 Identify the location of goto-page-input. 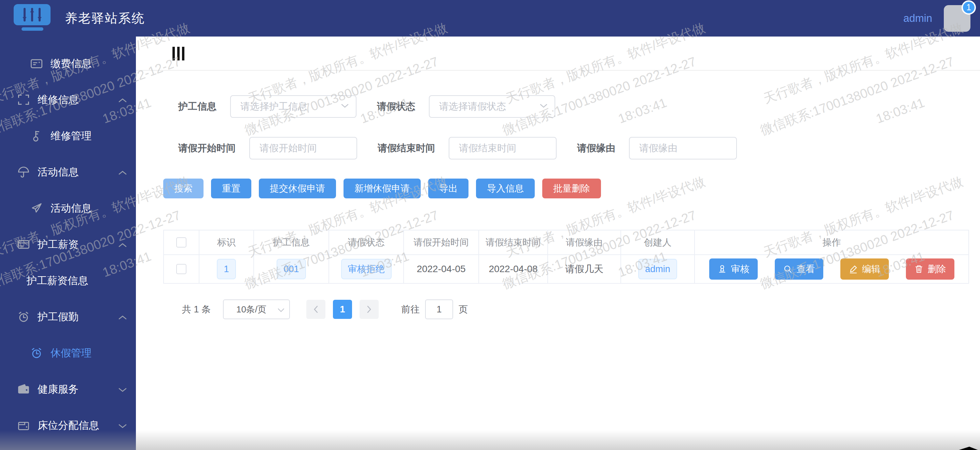
(439, 309).